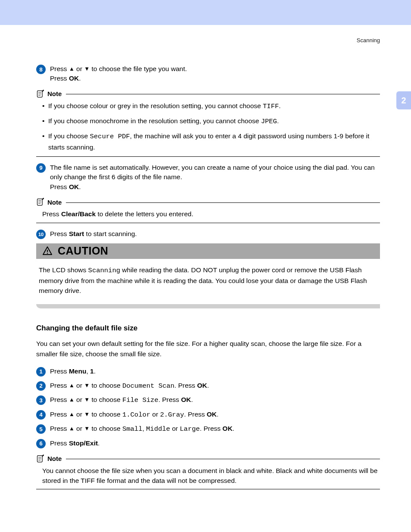  Describe the element at coordinates (41, 372) in the screenshot. I see `step-bullet: 1` at that location.